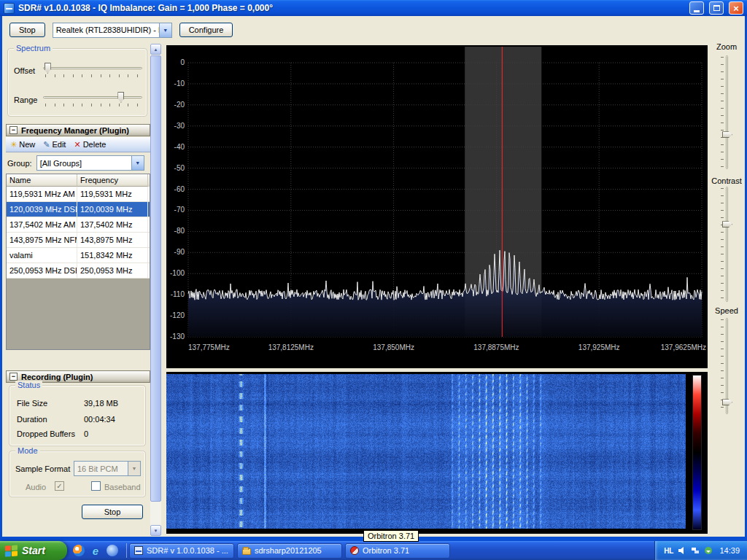 Image resolution: width=747 pixels, height=560 pixels. I want to click on duration-label: Duration, so click(32, 419).